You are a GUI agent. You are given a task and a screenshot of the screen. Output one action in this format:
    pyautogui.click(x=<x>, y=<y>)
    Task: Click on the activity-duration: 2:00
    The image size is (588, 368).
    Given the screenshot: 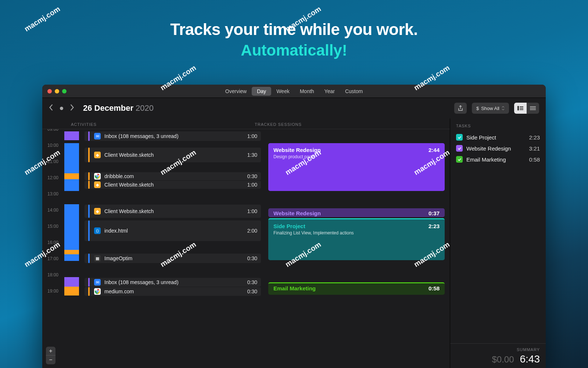 What is the action you would take?
    pyautogui.click(x=252, y=231)
    